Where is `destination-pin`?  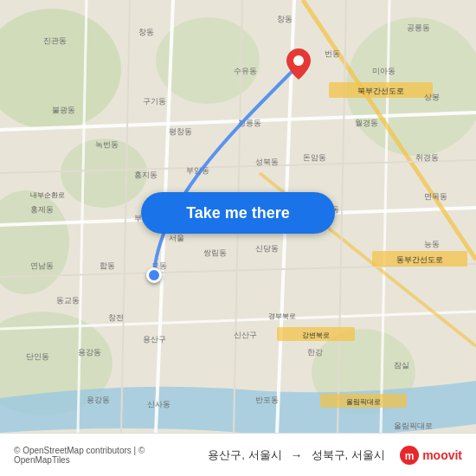
destination-pin is located at coordinates (299, 66).